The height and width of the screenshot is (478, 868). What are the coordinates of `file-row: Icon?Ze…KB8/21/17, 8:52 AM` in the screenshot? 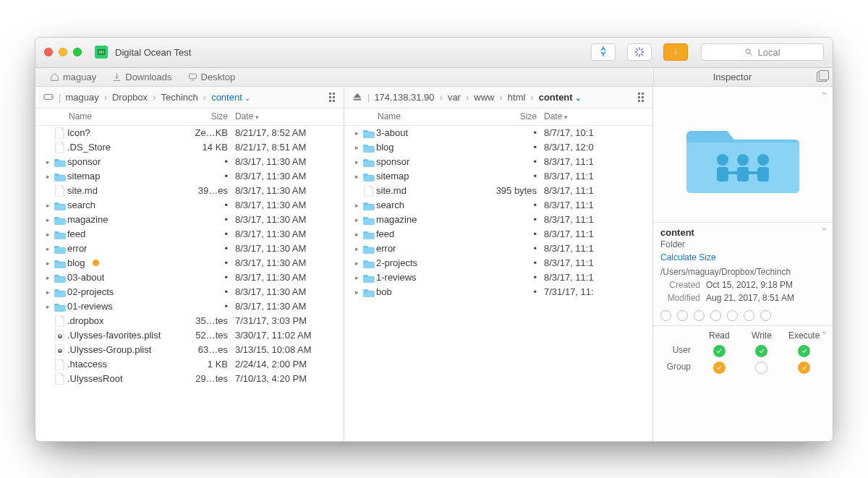 It's located at (190, 133).